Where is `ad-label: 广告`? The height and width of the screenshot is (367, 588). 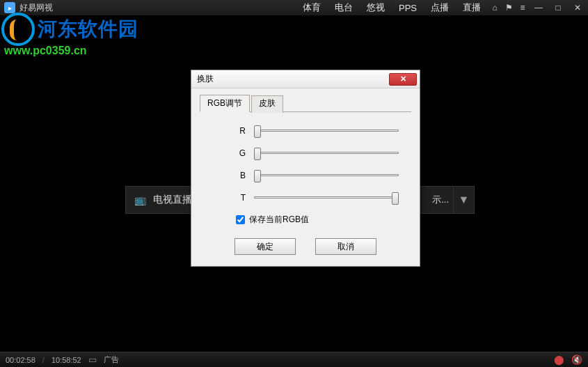
ad-label: 广告 is located at coordinates (111, 359).